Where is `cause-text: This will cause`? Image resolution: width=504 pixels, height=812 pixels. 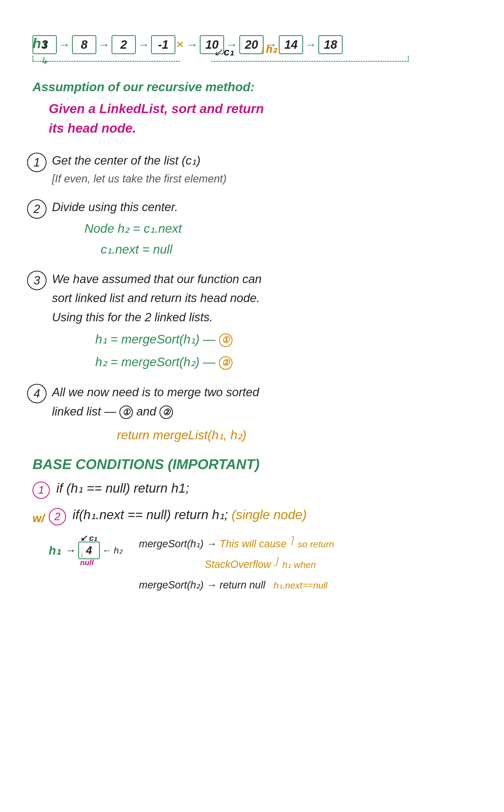
cause-text: This will cause is located at coordinates (253, 544).